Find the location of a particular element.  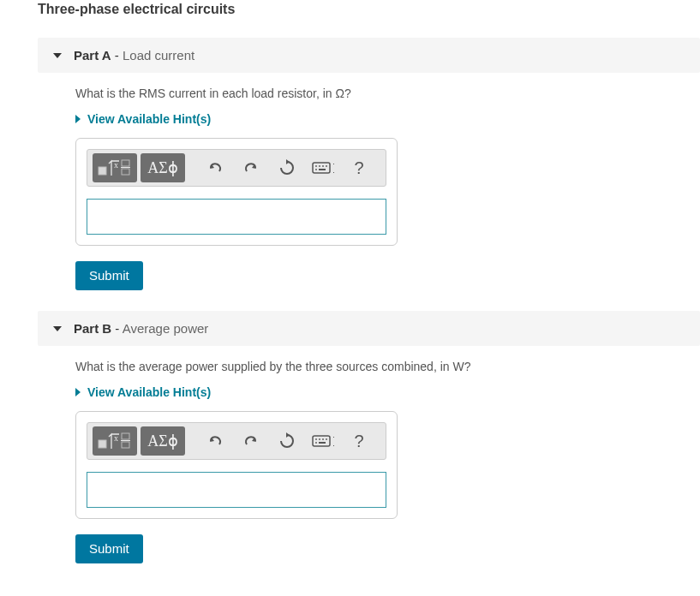

part-b-name: Part B is located at coordinates (93, 329).